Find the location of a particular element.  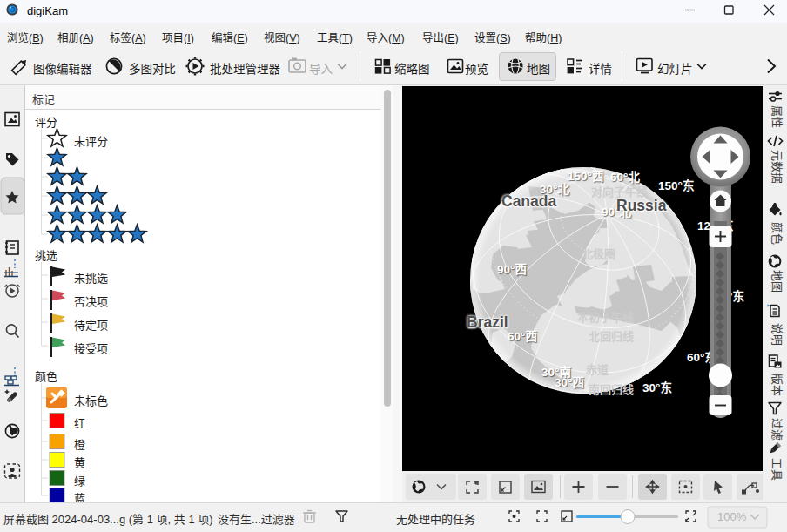

svg-text: 南回归线 is located at coordinates (611, 390).